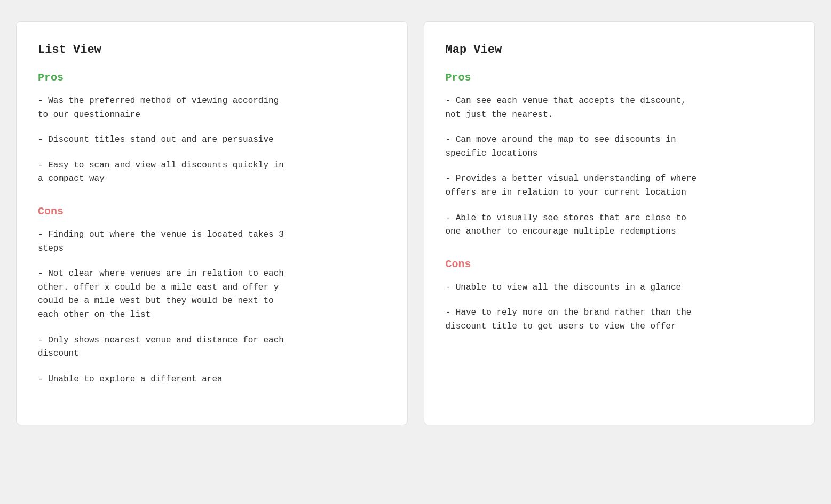 The image size is (831, 504). I want to click on list-view-pros-label: Pros, so click(212, 78).